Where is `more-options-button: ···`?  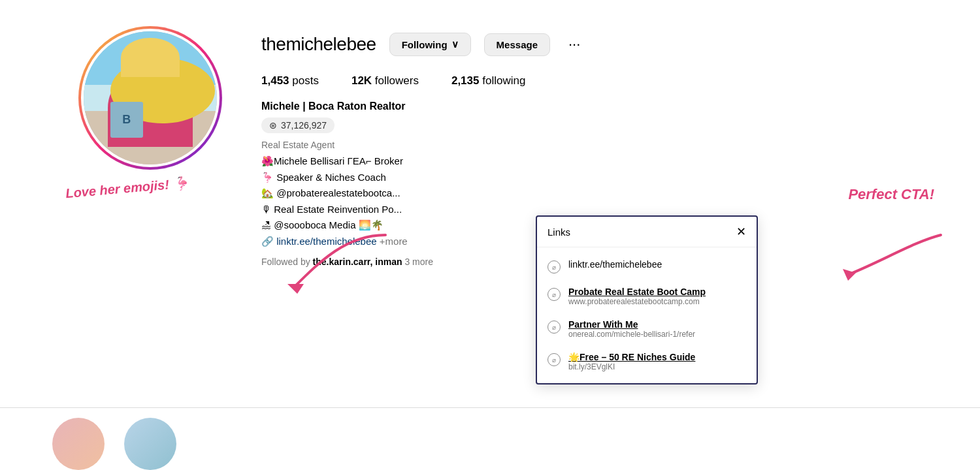 more-options-button: ··· is located at coordinates (574, 44).